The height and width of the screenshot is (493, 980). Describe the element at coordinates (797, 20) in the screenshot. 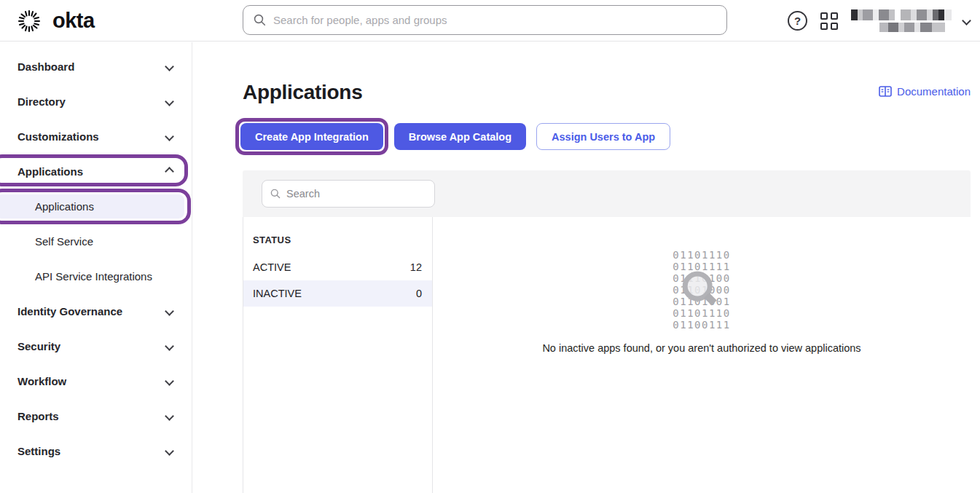

I see `help-icon: ?` at that location.